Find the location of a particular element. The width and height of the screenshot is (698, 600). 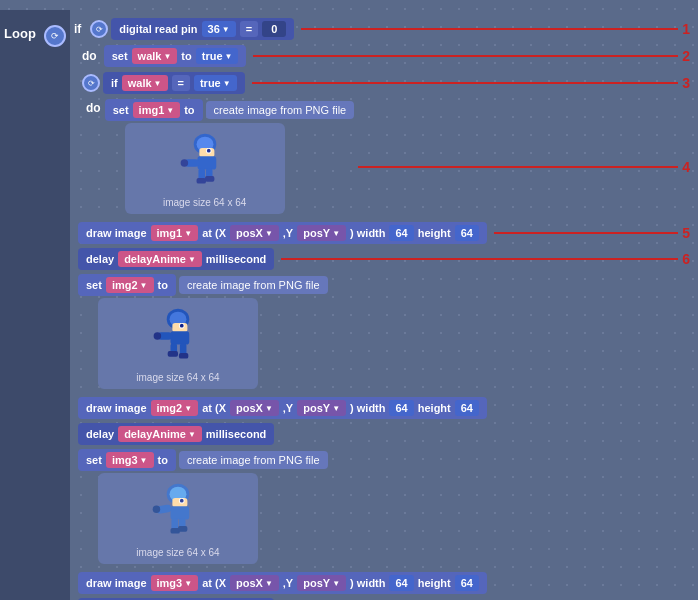

posx-dropdown-3: posX is located at coordinates (254, 583).